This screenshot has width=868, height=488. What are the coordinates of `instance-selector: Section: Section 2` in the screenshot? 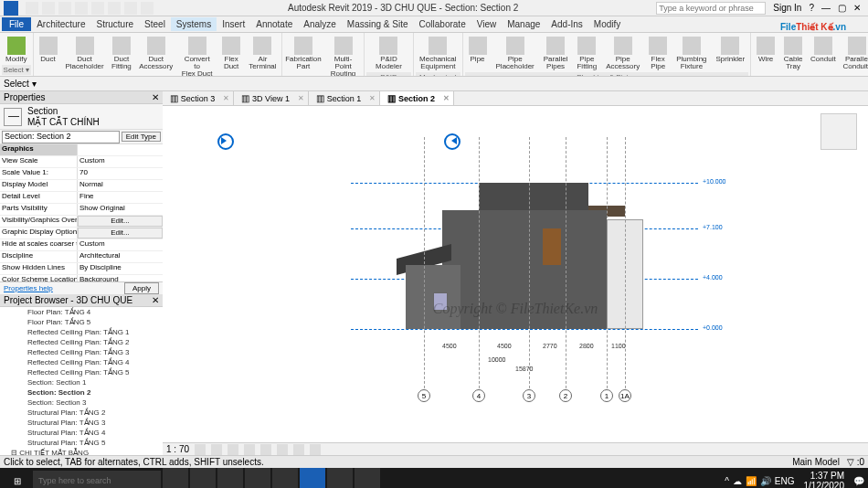 It's located at (60, 137).